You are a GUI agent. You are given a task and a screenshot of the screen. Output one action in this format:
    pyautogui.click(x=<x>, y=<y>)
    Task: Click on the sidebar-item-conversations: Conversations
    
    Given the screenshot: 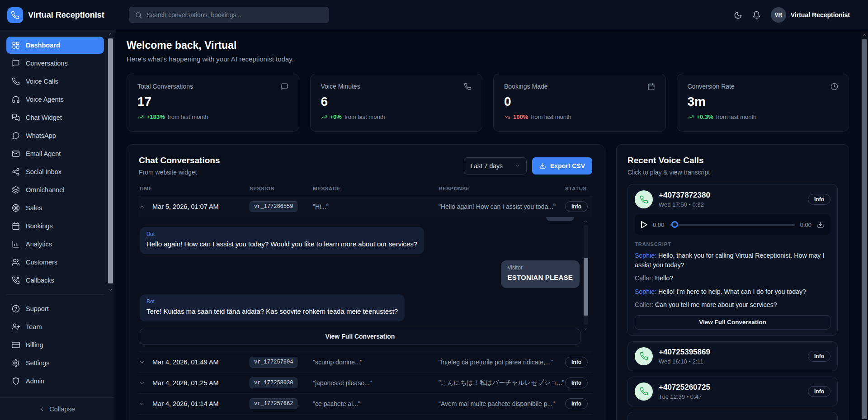 What is the action you would take?
    pyautogui.click(x=55, y=63)
    